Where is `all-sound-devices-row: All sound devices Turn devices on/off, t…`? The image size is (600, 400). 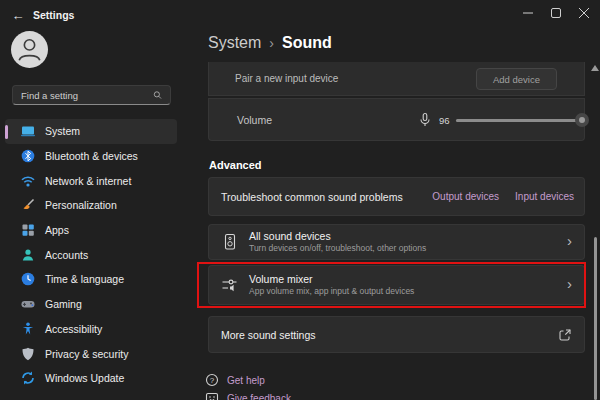
all-sound-devices-row: All sound devices Turn devices on/off, t… is located at coordinates (396, 242).